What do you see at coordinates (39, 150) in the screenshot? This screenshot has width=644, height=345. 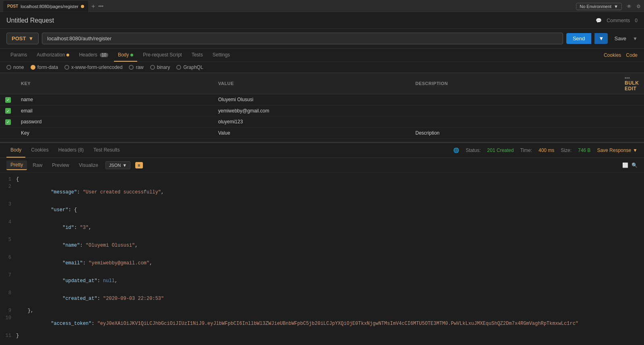 I see `res-tab-cookies: Cookies` at bounding box center [39, 150].